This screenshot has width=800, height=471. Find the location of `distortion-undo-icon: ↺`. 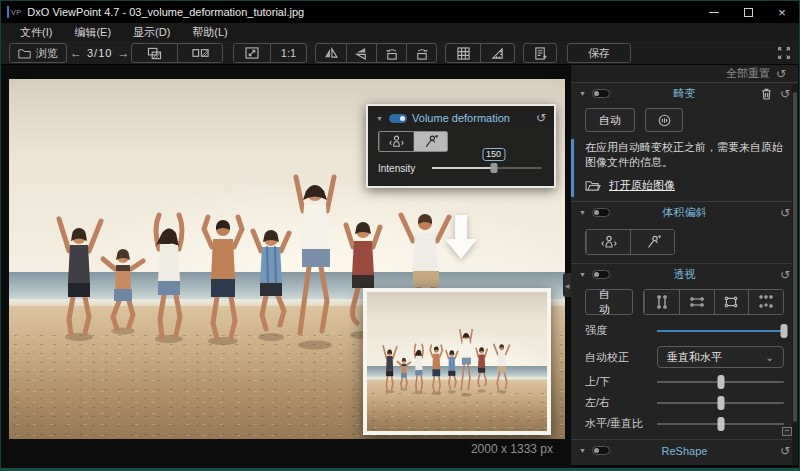

distortion-undo-icon: ↺ is located at coordinates (785, 94).